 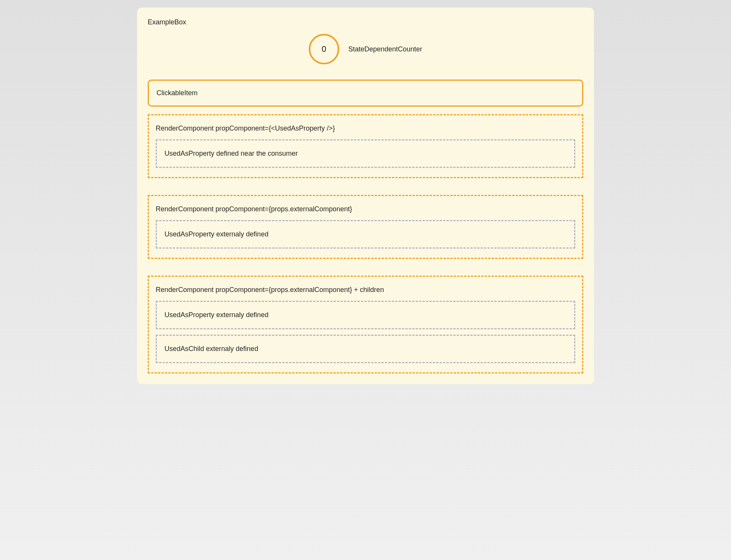 I want to click on inner-box-label: UsedAsProperty defined near the consumer, so click(x=231, y=153).